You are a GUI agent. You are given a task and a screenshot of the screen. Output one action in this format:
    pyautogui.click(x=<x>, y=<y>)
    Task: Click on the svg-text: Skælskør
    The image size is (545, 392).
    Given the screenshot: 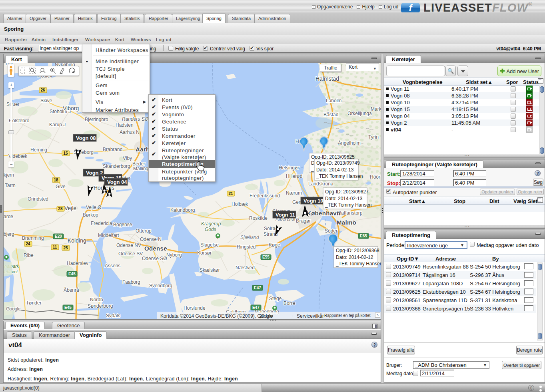 What is the action you would take?
    pyautogui.click(x=210, y=270)
    